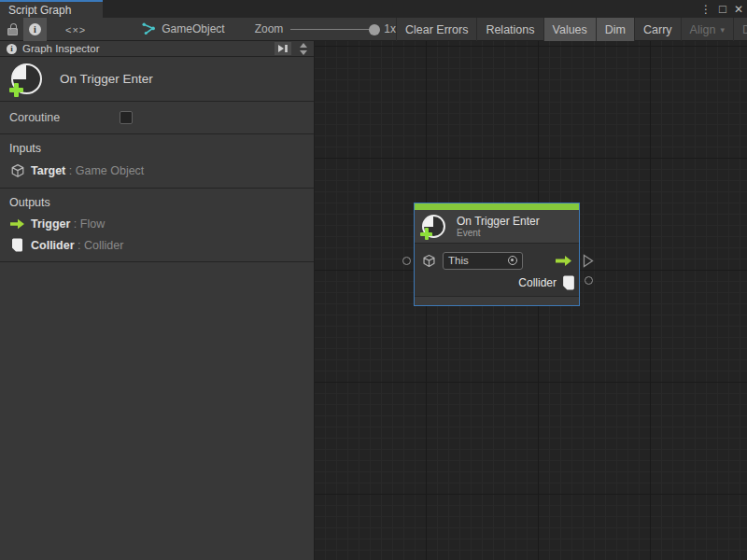  What do you see at coordinates (13, 30) in the screenshot?
I see `lock-button` at bounding box center [13, 30].